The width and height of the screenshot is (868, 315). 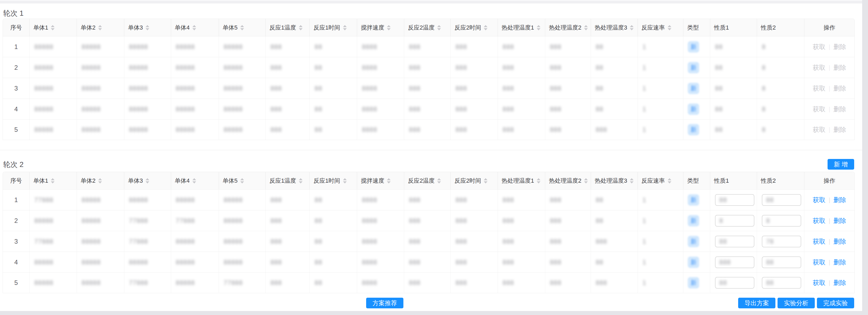 I want to click on prop2-input: 8, so click(x=782, y=221).